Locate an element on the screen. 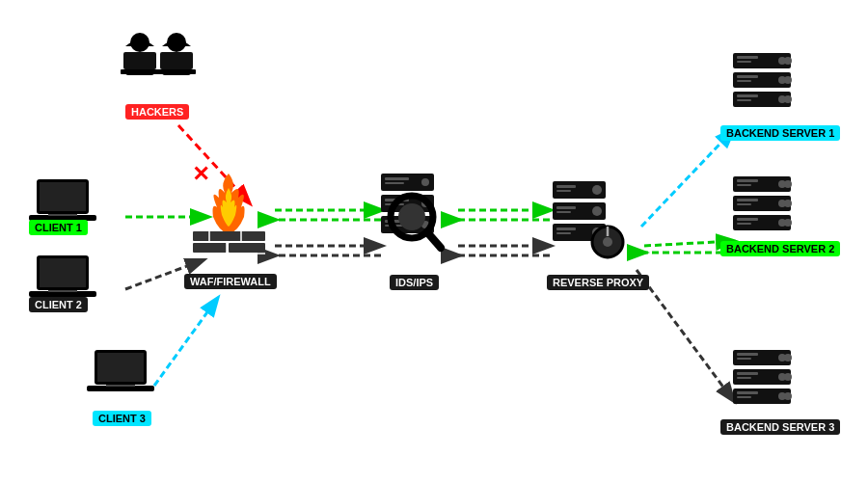  ids-label: IDS/IPS is located at coordinates (415, 282).